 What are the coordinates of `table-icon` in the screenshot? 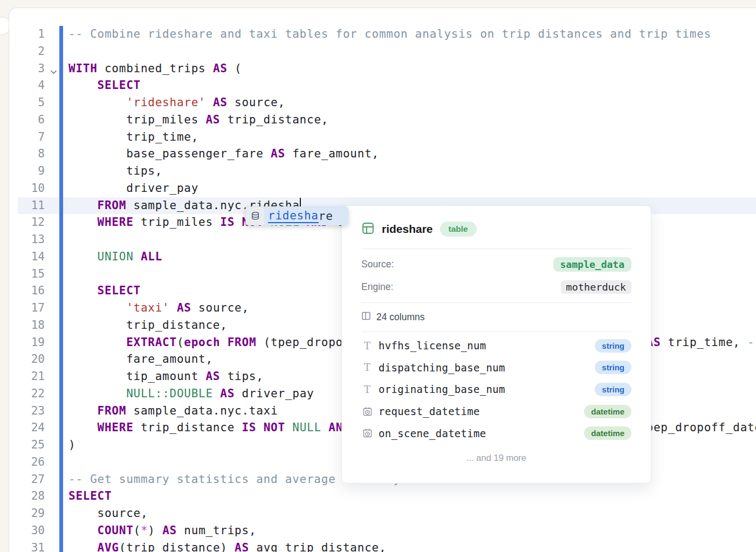 It's located at (368, 230).